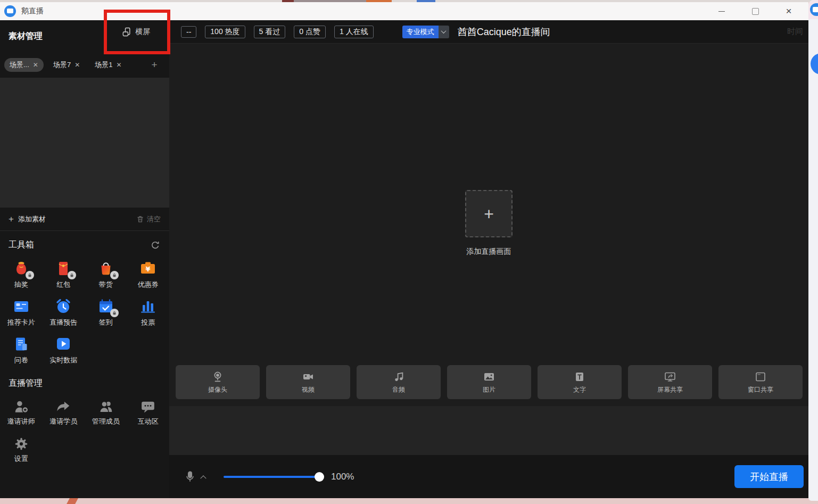  What do you see at coordinates (21, 285) in the screenshot?
I see `tool-label: 抽奖` at bounding box center [21, 285].